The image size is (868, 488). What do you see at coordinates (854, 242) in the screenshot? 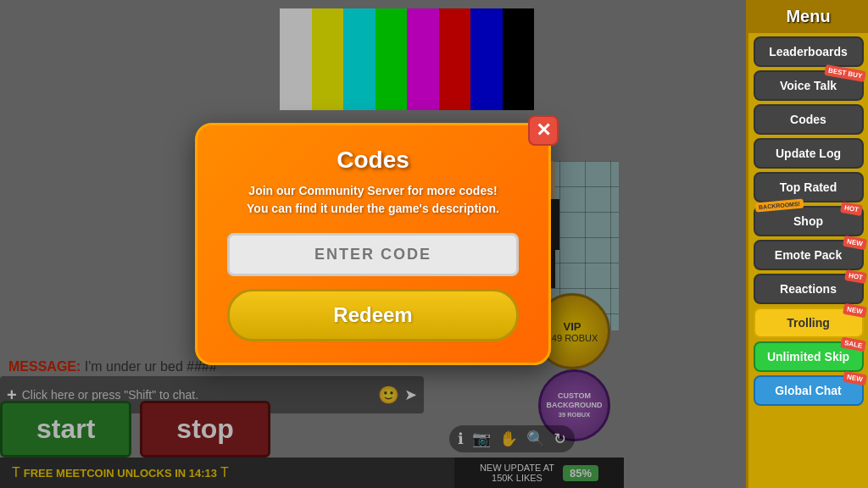
I see `emote-new-badge: NEW` at bounding box center [854, 242].